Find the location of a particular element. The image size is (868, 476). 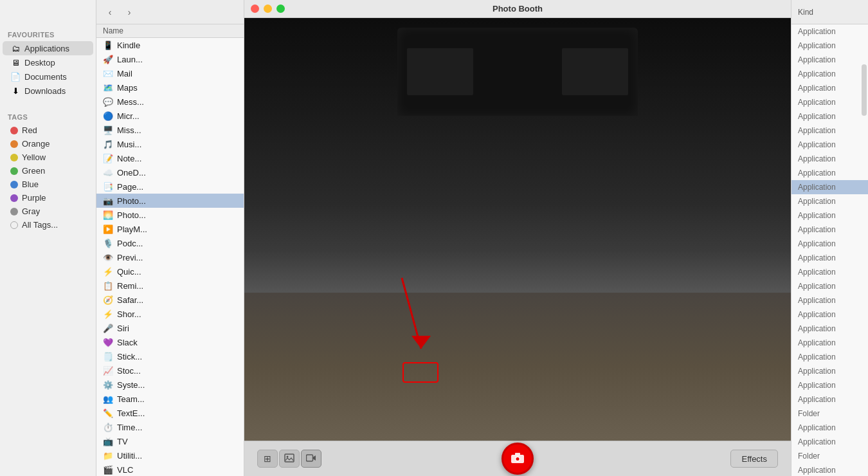

file-icon: 🗺️ is located at coordinates (108, 87).